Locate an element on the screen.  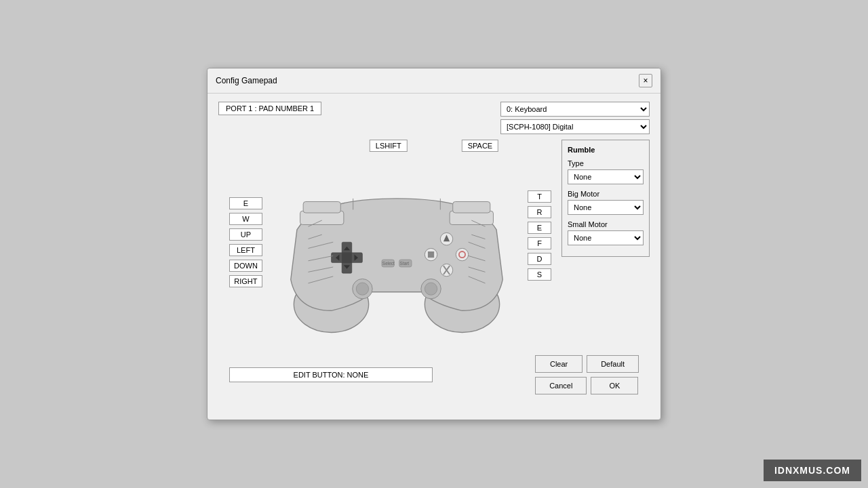
face-label-group: T R E F D S is located at coordinates (540, 236).